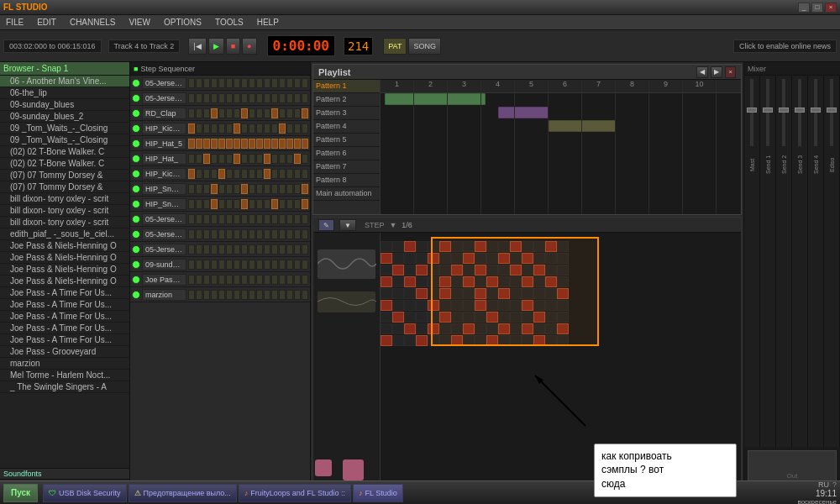 The width and height of the screenshot is (840, 504). What do you see at coordinates (229, 22) in the screenshot?
I see `menu-tools: TOOLS` at bounding box center [229, 22].